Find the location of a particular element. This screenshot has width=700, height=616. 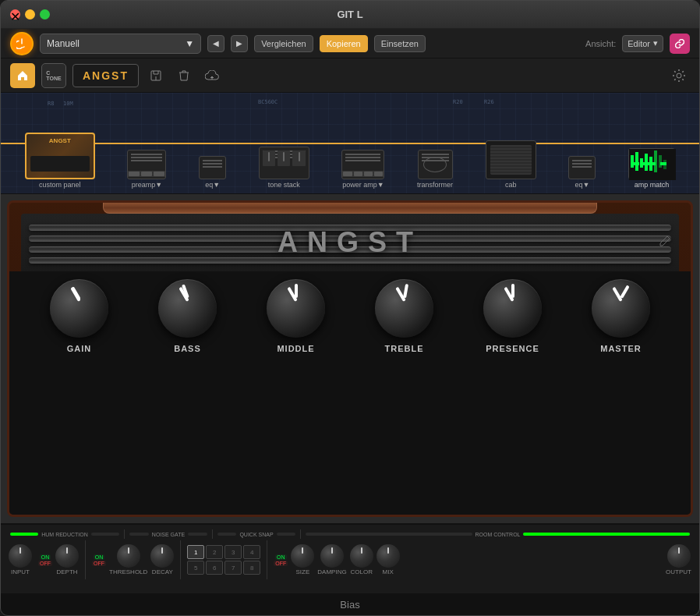

knob-group-middle: MIDDLE is located at coordinates (296, 317).